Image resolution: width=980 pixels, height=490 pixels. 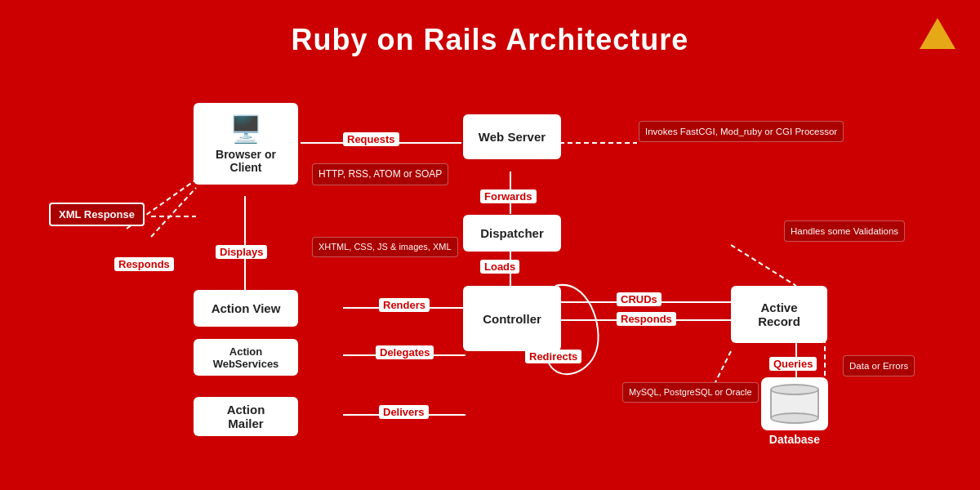 What do you see at coordinates (246, 309) in the screenshot?
I see `action-view-box: Action View` at bounding box center [246, 309].